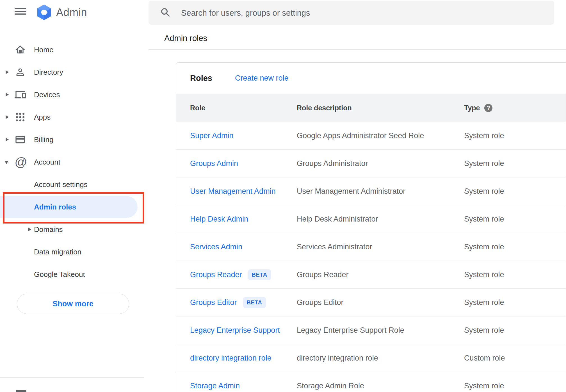  Describe the element at coordinates (360, 136) in the screenshot. I see `role-description-cell: Google Apps Administrator Seed Role` at that location.